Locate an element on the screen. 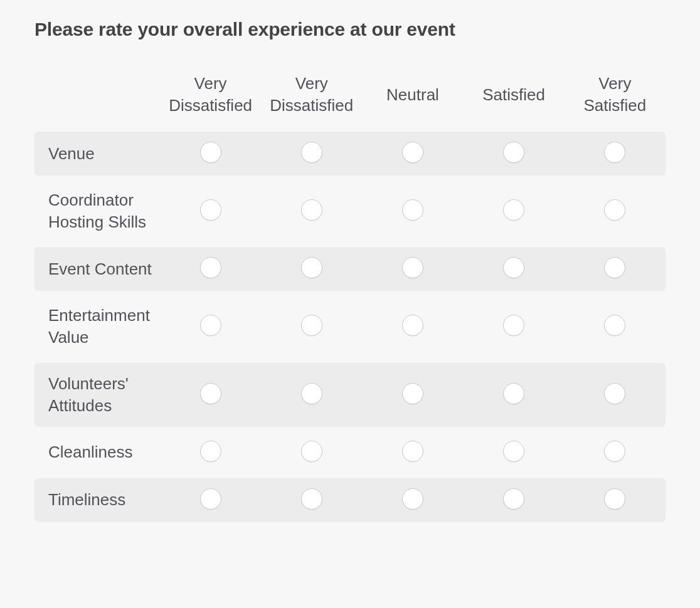 The height and width of the screenshot is (608, 700). table-row: Venue is located at coordinates (350, 154).